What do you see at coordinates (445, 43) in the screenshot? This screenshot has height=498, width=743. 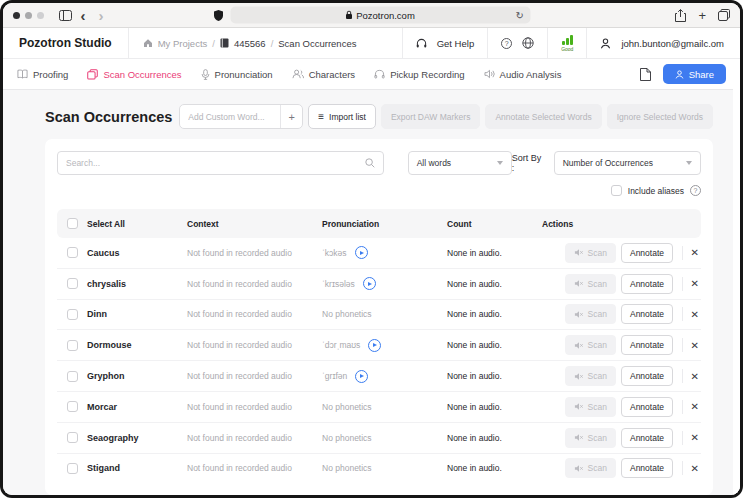 I see `get-help-button: Get Help` at bounding box center [445, 43].